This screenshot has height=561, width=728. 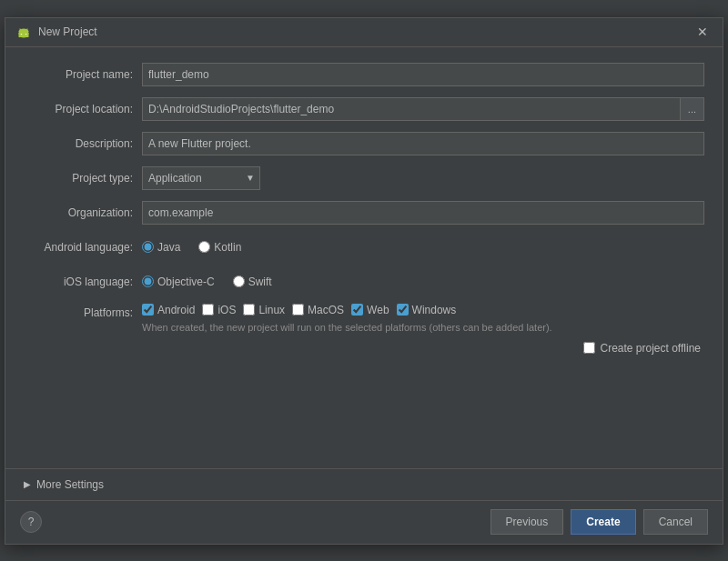 I want to click on organization-row: Organization:, so click(x=364, y=213).